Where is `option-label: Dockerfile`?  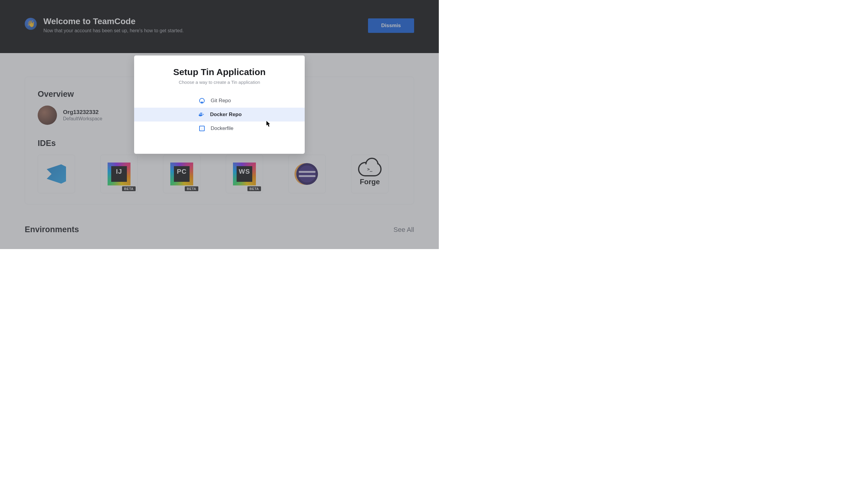
option-label: Dockerfile is located at coordinates (222, 128).